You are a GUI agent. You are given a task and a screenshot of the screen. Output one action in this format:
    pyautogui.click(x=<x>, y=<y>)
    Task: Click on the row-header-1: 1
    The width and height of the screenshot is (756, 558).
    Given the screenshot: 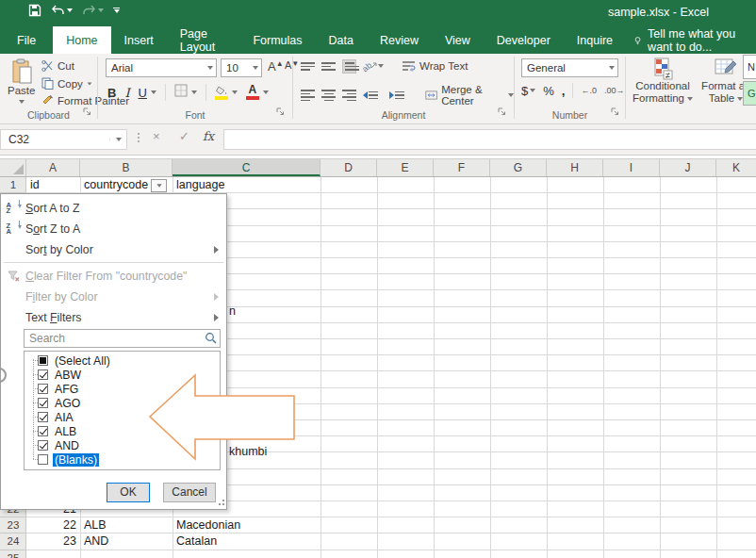 What is the action you would take?
    pyautogui.click(x=13, y=185)
    